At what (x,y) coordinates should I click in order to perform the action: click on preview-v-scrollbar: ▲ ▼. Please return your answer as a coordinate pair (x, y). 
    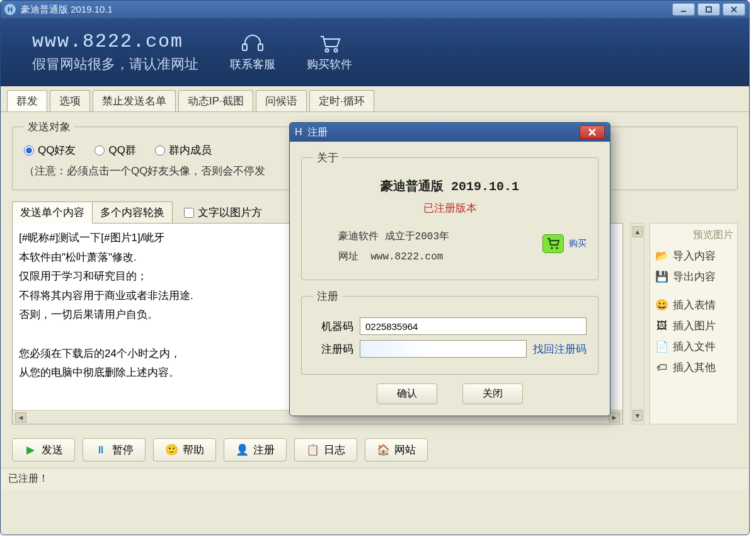
    Looking at the image, I should click on (638, 324).